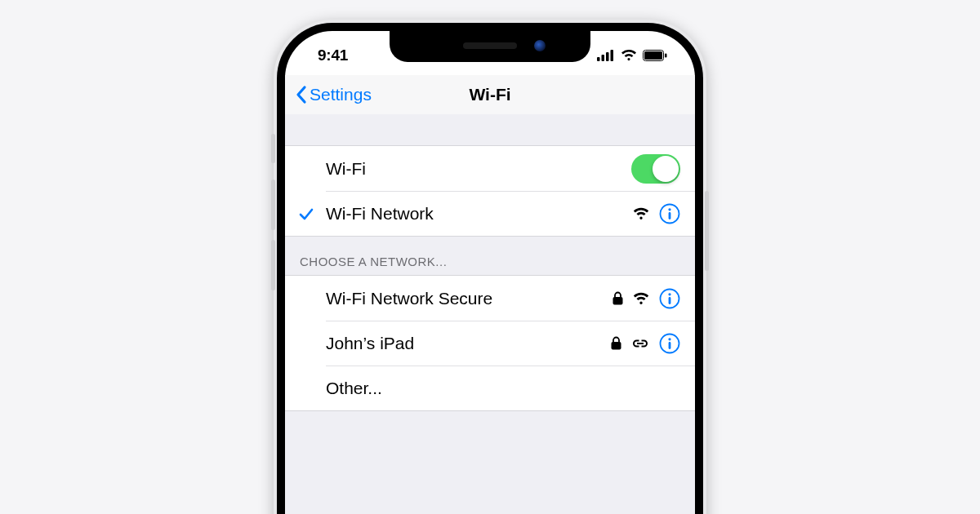 This screenshot has height=514, width=980. What do you see at coordinates (540, 46) in the screenshot?
I see `front-camera` at bounding box center [540, 46].